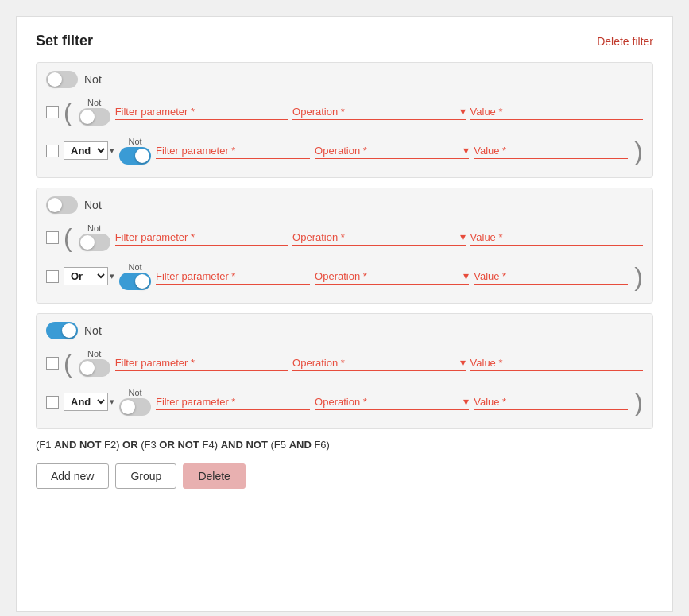 The image size is (689, 616). I want to click on row-not-label-3-2: Not, so click(135, 393).